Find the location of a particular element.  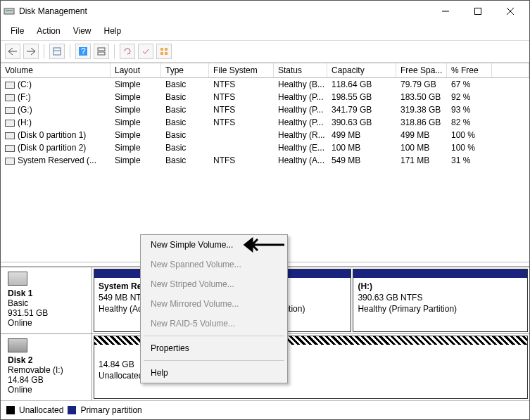

col-capacity: Capacity is located at coordinates (362, 70).